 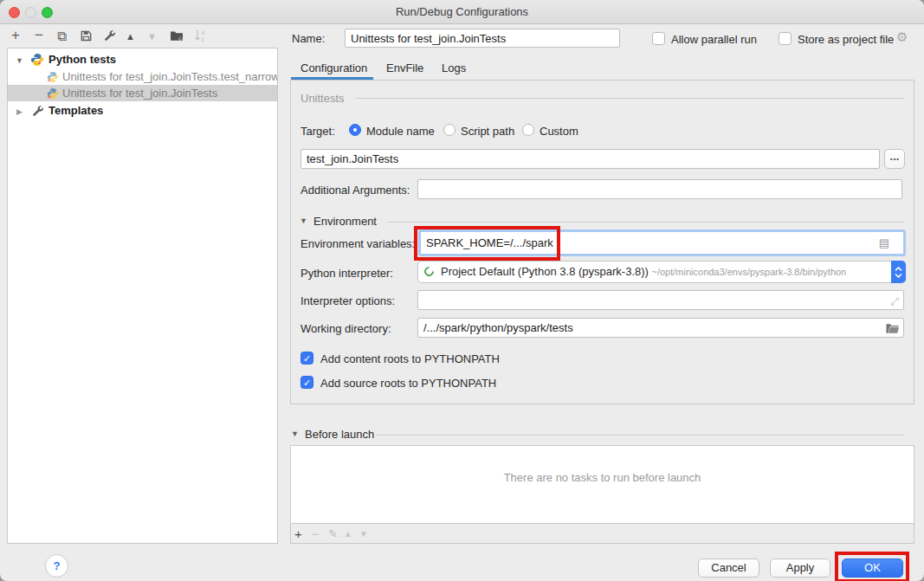 I want to click on python-icon, so click(x=37, y=60).